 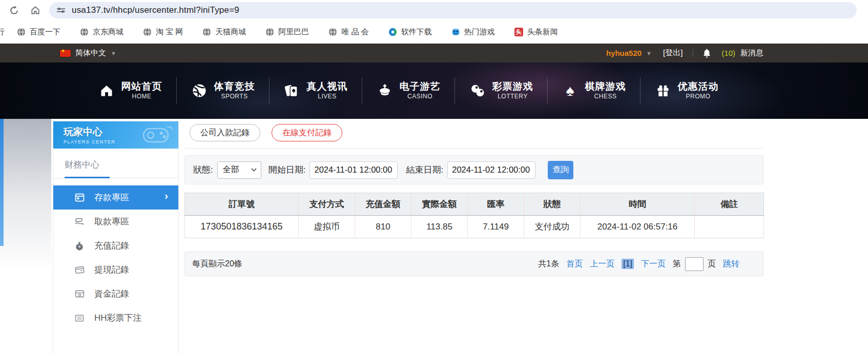 What do you see at coordinates (561, 170) in the screenshot?
I see `search-button: 查詢` at bounding box center [561, 170].